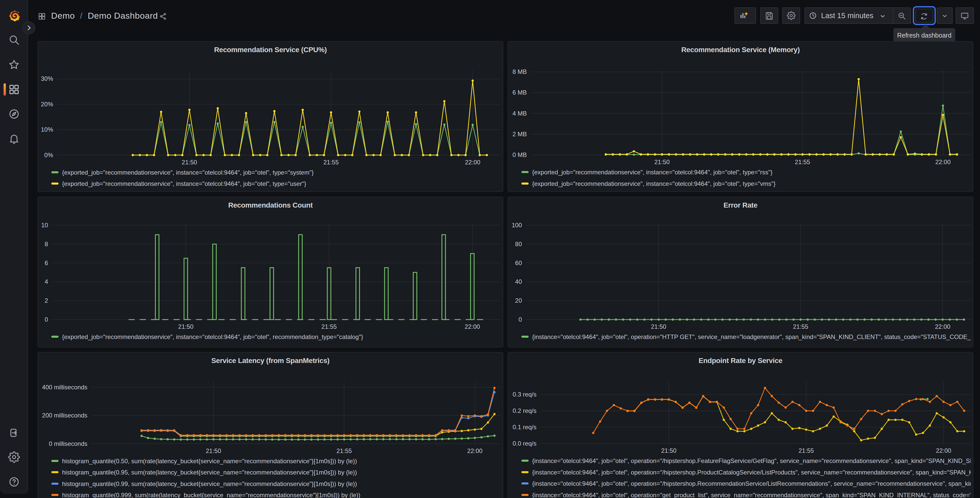  Describe the element at coordinates (47, 78) in the screenshot. I see `svg-text: 30%` at that location.